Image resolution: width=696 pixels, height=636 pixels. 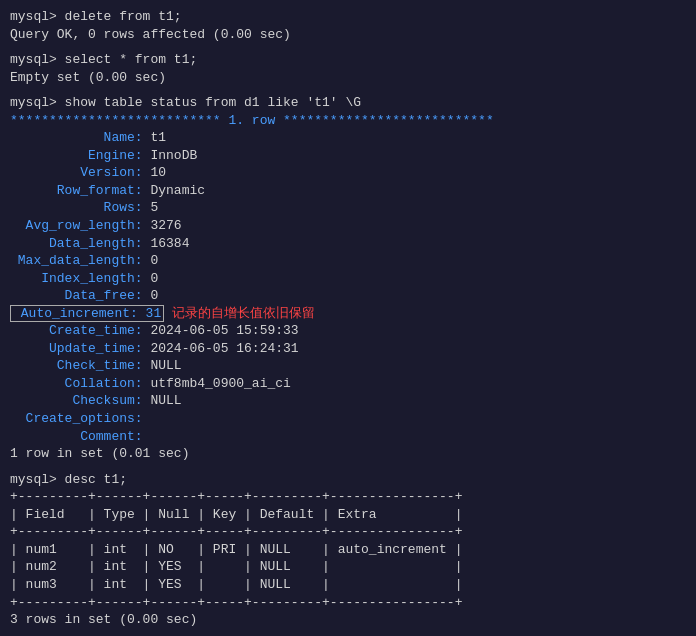 What do you see at coordinates (348, 17) in the screenshot?
I see `cmd1: mysql> delete from t1;` at bounding box center [348, 17].